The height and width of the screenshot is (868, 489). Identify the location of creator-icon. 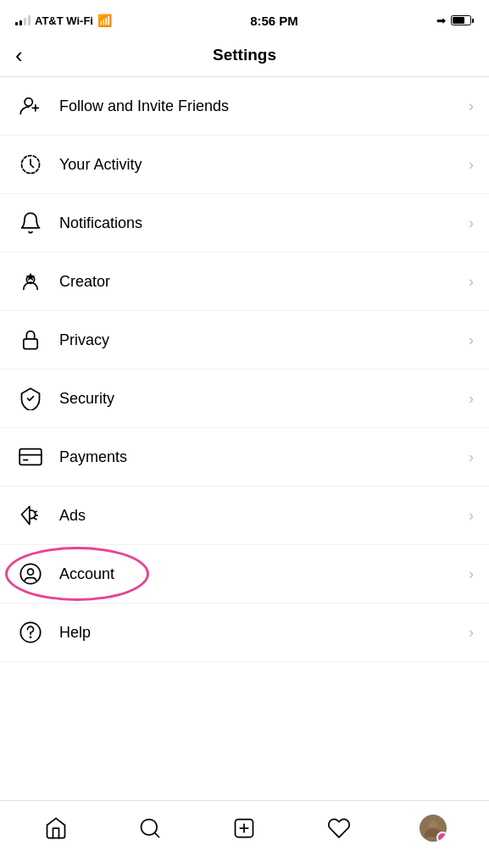
(31, 281).